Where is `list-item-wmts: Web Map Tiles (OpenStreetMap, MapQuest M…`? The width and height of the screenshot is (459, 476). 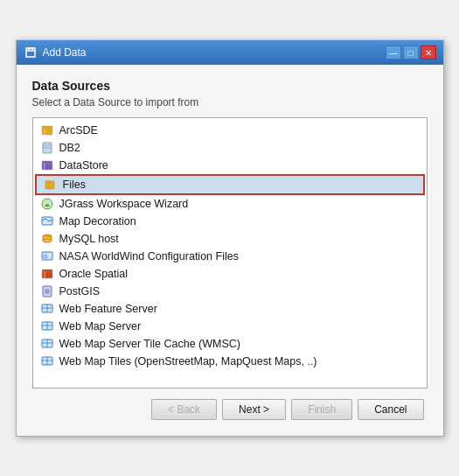
list-item-wmts: Web Map Tiles (OpenStreetMap, MapQuest M… is located at coordinates (230, 361).